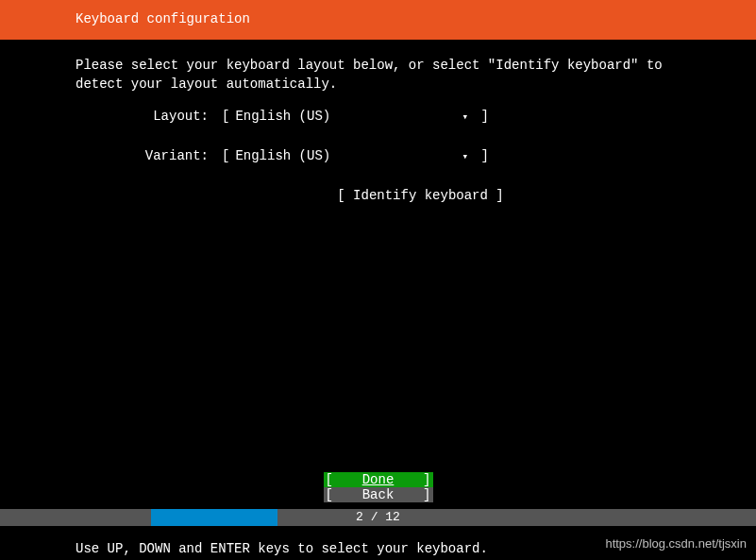 The image size is (756, 560). Describe the element at coordinates (676, 544) in the screenshot. I see `watermark: https://blog.csdn.net/tjsxin` at that location.